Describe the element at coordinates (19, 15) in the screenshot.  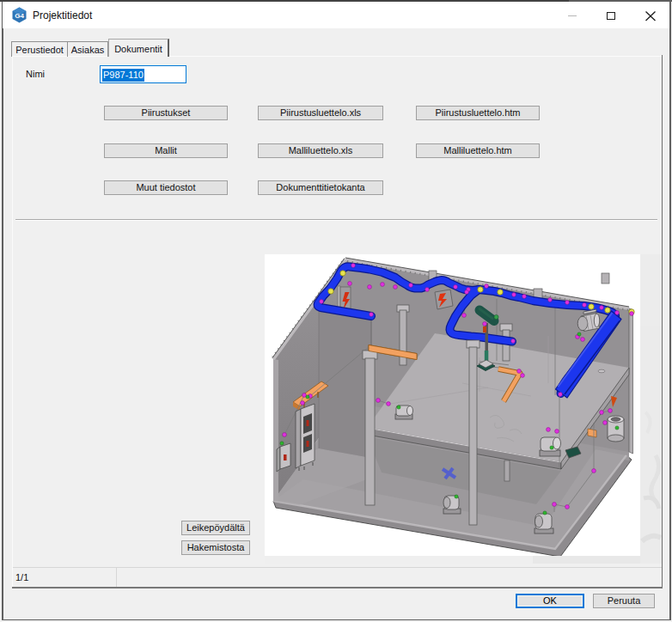
I see `svg-text: G4` at that location.